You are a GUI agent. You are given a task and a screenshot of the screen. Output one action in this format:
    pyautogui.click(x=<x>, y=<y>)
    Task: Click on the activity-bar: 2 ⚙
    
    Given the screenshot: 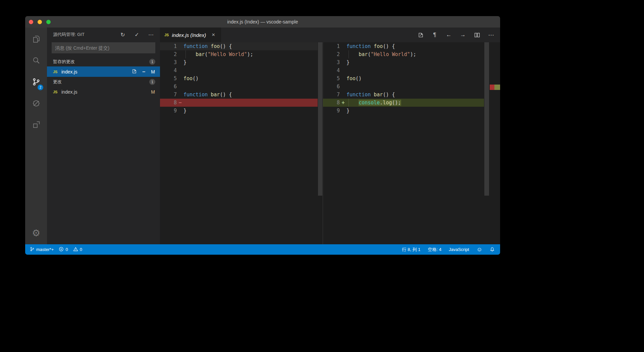 What is the action you would take?
    pyautogui.click(x=36, y=136)
    